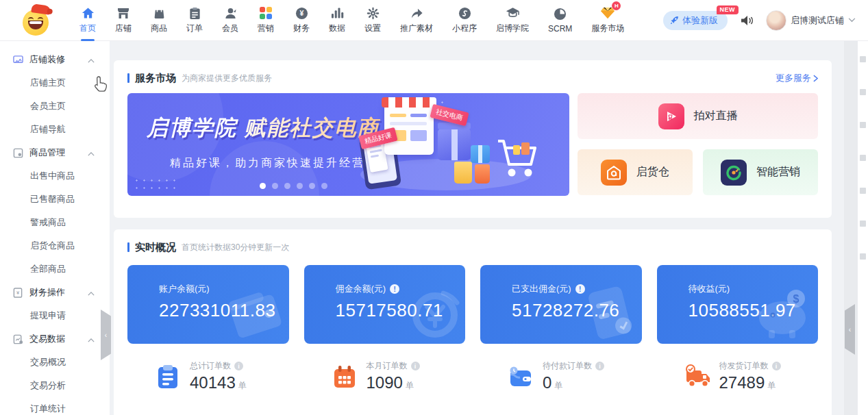 Image resolution: width=868 pixels, height=415 pixels. What do you see at coordinates (156, 248) in the screenshot?
I see `realtime-title: 实时概况` at bounding box center [156, 248].